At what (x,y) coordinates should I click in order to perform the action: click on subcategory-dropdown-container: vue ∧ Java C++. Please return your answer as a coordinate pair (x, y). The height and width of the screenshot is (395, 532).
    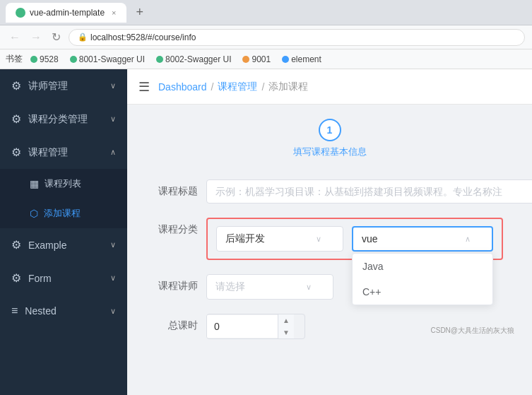
    Looking at the image, I should click on (422, 239).